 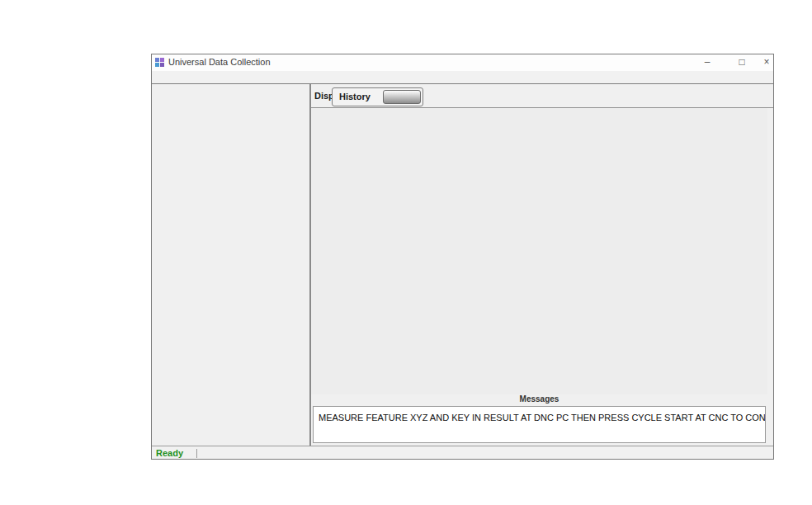 What do you see at coordinates (170, 453) in the screenshot?
I see `status-ready-text: Ready` at bounding box center [170, 453].